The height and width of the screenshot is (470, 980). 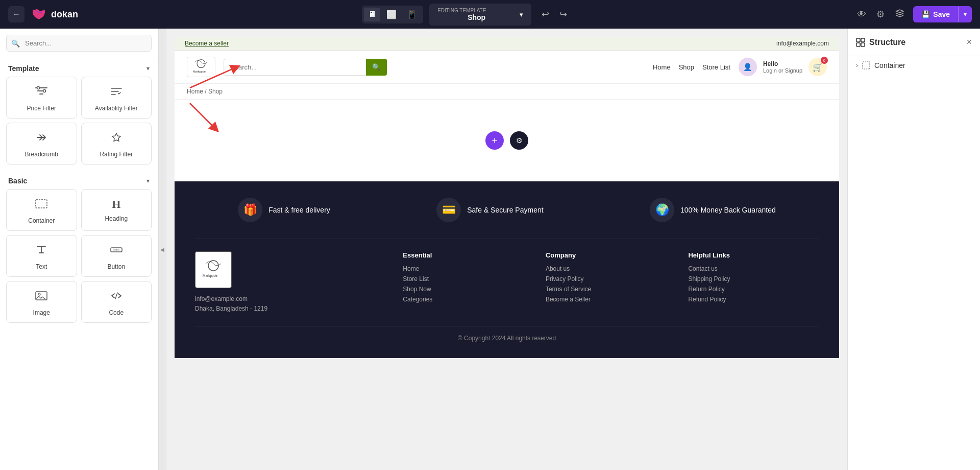 What do you see at coordinates (887, 42) in the screenshot?
I see `structure-panel-title: Structure` at bounding box center [887, 42].